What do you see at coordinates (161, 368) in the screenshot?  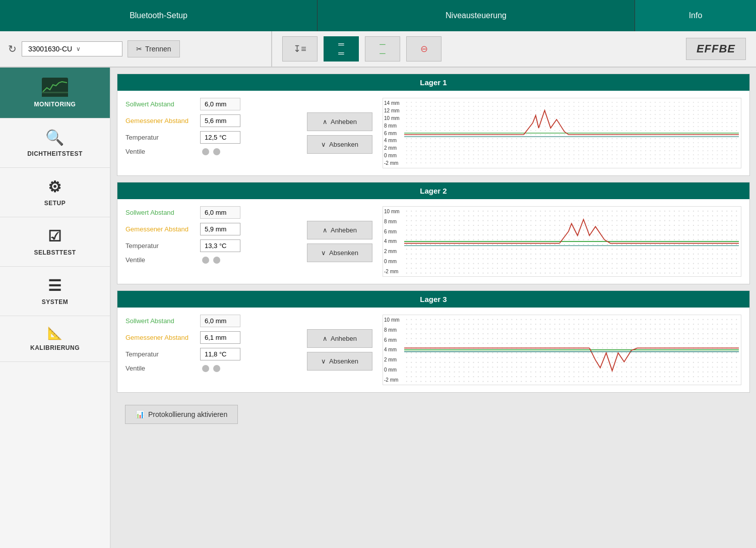 I see `lager3-ventile-label: Ventile` at bounding box center [161, 368].